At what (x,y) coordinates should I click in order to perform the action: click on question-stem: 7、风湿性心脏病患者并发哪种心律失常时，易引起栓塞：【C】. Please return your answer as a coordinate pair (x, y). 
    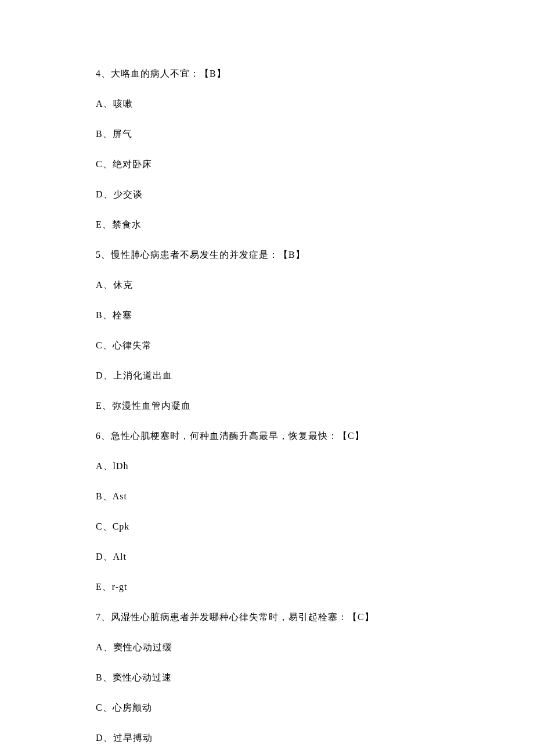
    Looking at the image, I should click on (267, 617).